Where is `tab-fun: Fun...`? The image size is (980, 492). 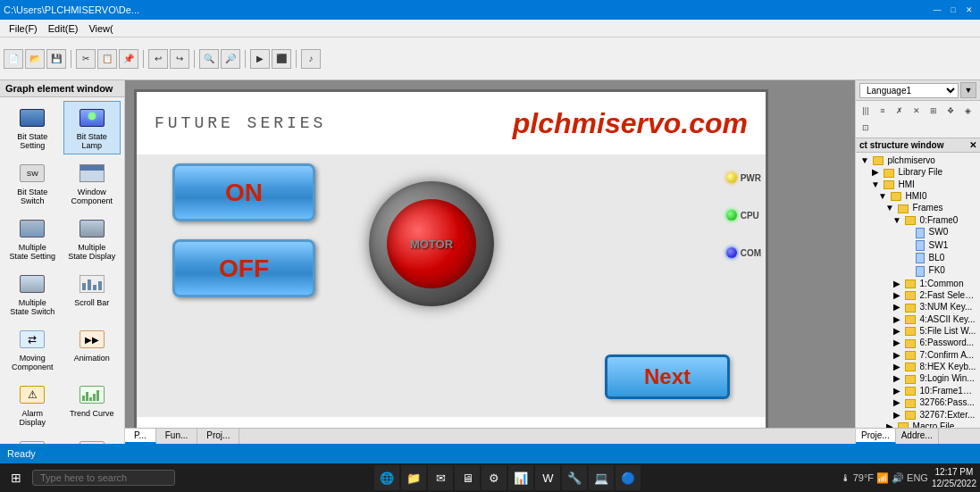 tab-fun: Fun... is located at coordinates (177, 436).